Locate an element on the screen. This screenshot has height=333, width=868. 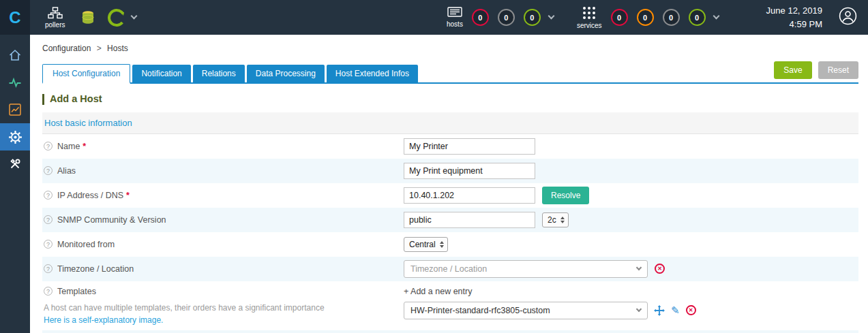
services-status-group: services 0 0 0 0 is located at coordinates (648, 18).